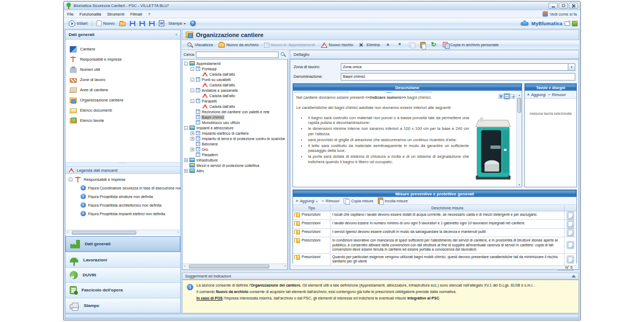 The image size is (644, 322). What do you see at coordinates (70, 14) in the screenshot?
I see `menu-file: File` at bounding box center [70, 14].